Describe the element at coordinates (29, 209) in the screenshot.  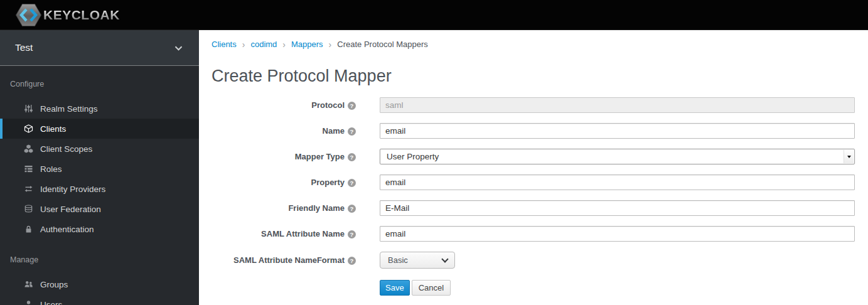
I see `database-icon` at that location.